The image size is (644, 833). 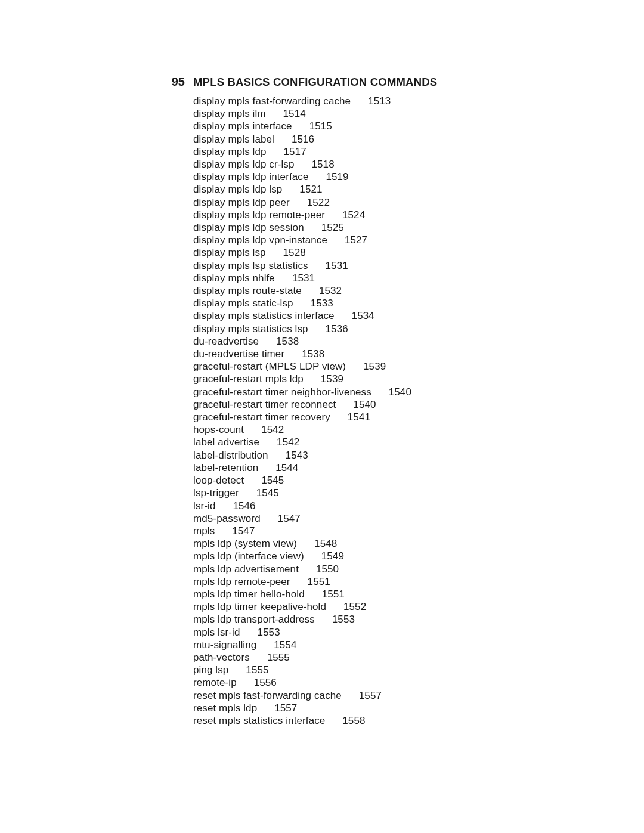 I want to click on toc-entry-page: 1525, so click(x=333, y=228).